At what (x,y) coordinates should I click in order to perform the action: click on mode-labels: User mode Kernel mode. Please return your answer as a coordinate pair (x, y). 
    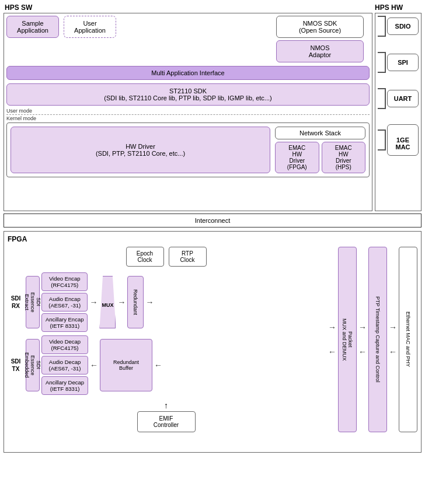
    Looking at the image, I should click on (188, 114).